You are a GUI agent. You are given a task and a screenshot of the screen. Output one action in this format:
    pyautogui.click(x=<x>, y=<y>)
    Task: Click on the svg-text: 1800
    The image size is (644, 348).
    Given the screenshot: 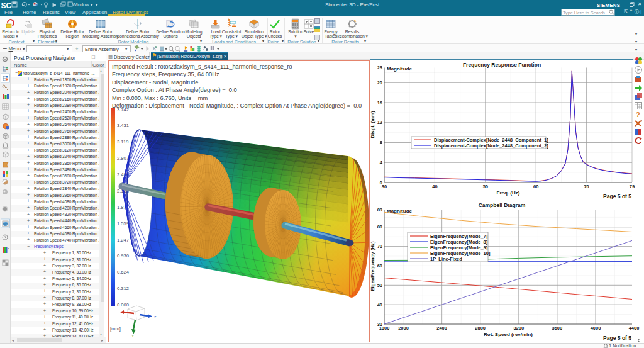 What is the action you would take?
    pyautogui.click(x=385, y=328)
    